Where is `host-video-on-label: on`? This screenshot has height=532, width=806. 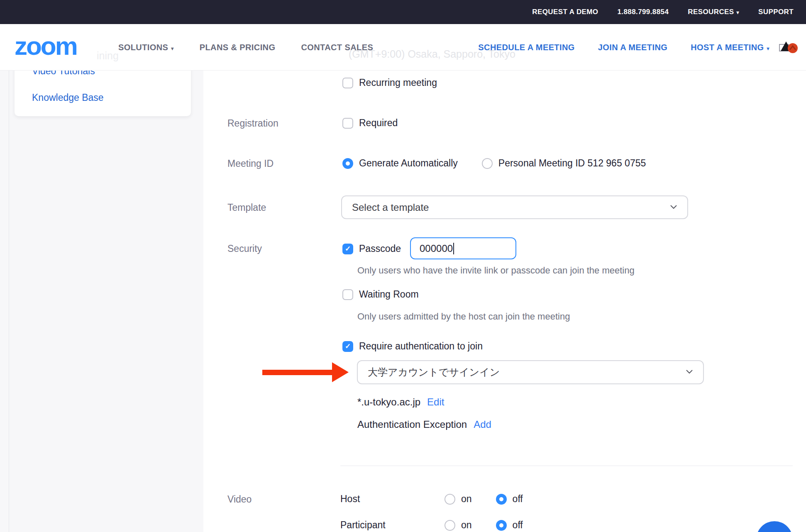
host-video-on-label: on is located at coordinates (467, 499).